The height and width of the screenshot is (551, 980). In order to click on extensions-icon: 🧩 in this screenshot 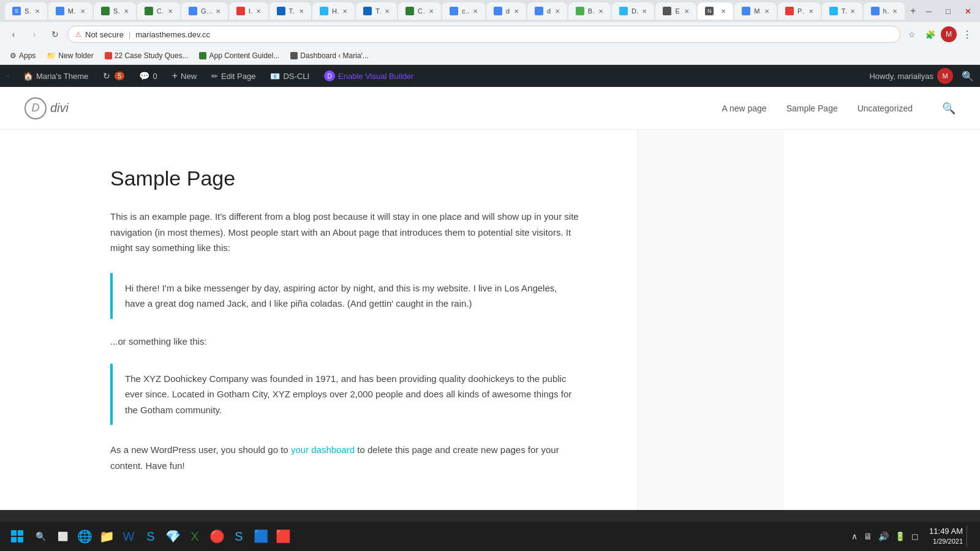, I will do `click(930, 34)`.